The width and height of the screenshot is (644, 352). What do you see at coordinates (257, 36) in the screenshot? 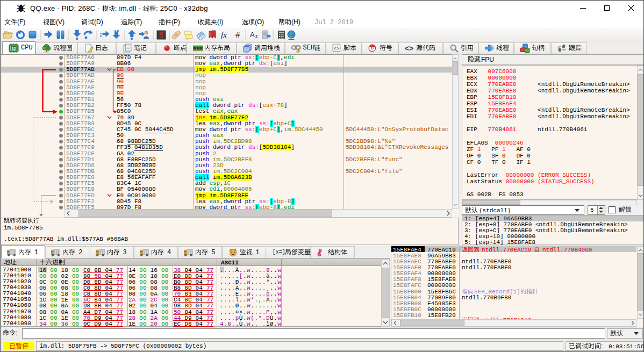
I see `svg-text: z` at bounding box center [257, 36].